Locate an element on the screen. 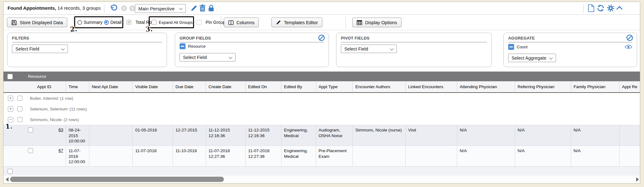  header-row: Found Appointments, 14 records, 3 groups… is located at coordinates (322, 8).